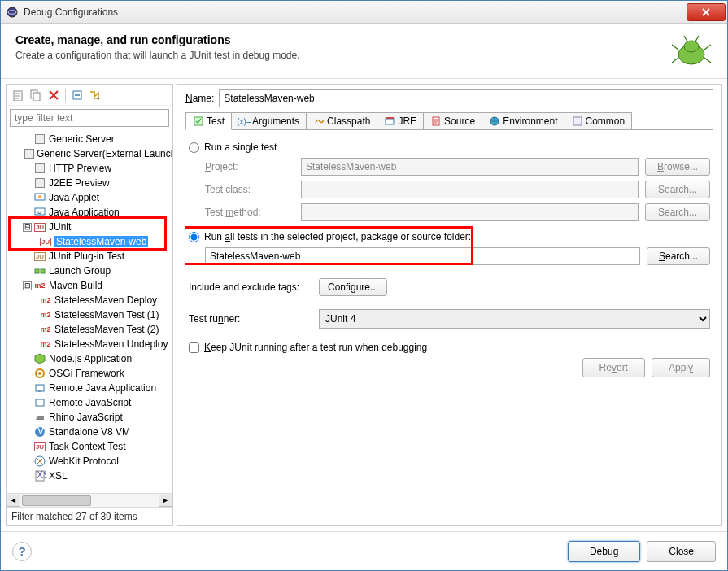  Describe the element at coordinates (523, 120) in the screenshot. I see `tab-environment: Environment` at that location.